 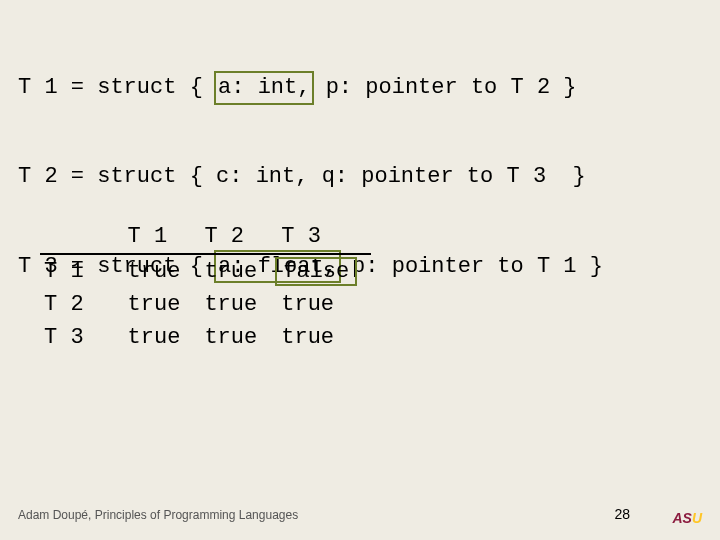 What do you see at coordinates (688, 518) in the screenshot?
I see `logo-s: S` at bounding box center [688, 518].